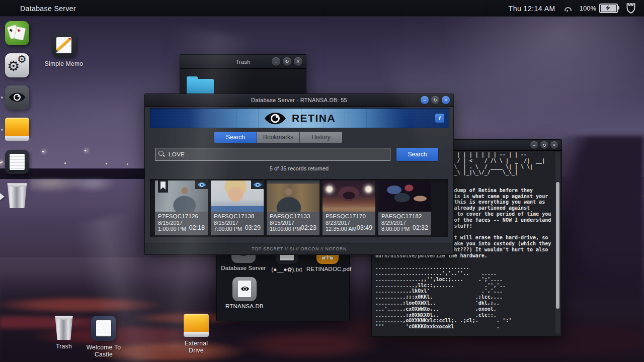 The image size is (644, 362). Describe the element at coordinates (278, 137) in the screenshot. I see `tab-bar: Search Bookmarks History` at that location.